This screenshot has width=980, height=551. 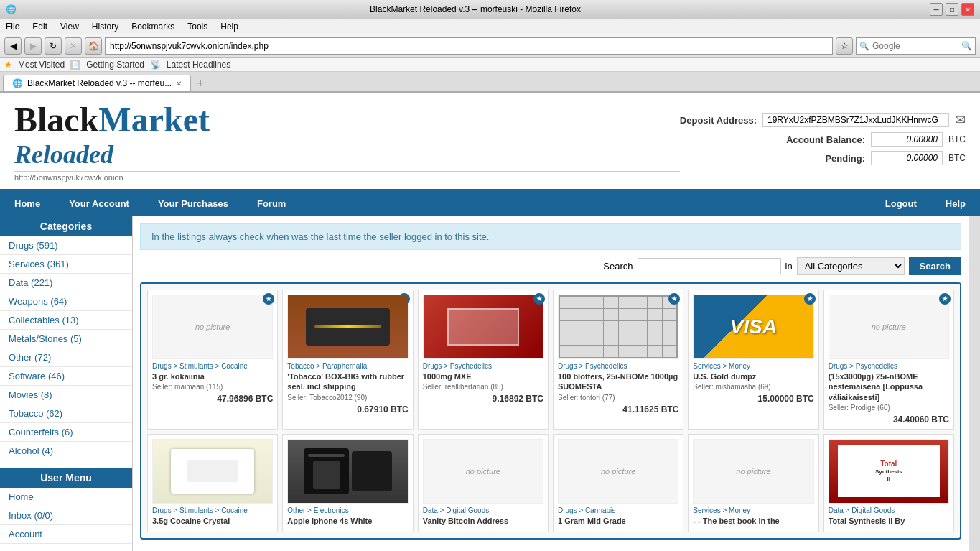 What do you see at coordinates (66, 376) in the screenshot?
I see `sidebar-item-software: Software (46)` at bounding box center [66, 376].